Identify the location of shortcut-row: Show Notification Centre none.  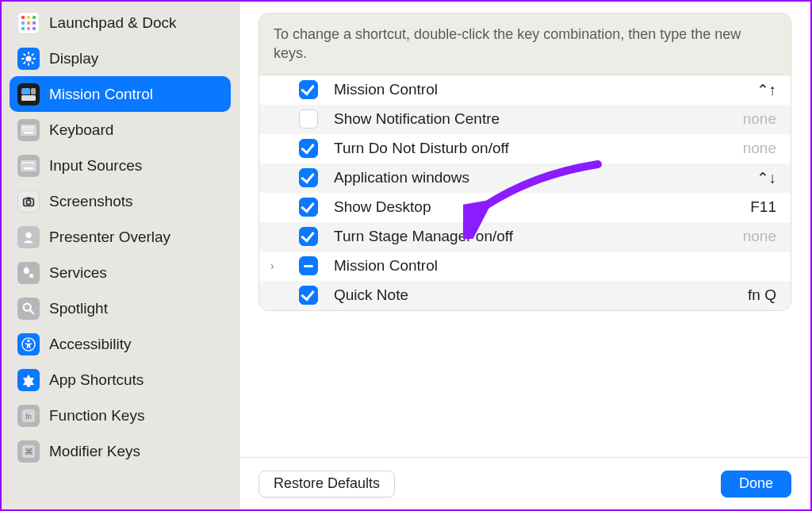
(525, 119).